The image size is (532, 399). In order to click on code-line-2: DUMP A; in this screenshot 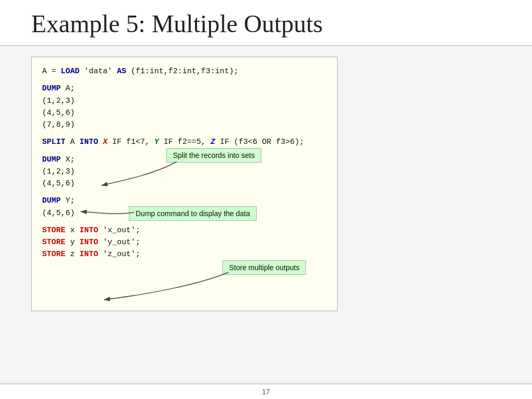, I will do `click(184, 88)`.